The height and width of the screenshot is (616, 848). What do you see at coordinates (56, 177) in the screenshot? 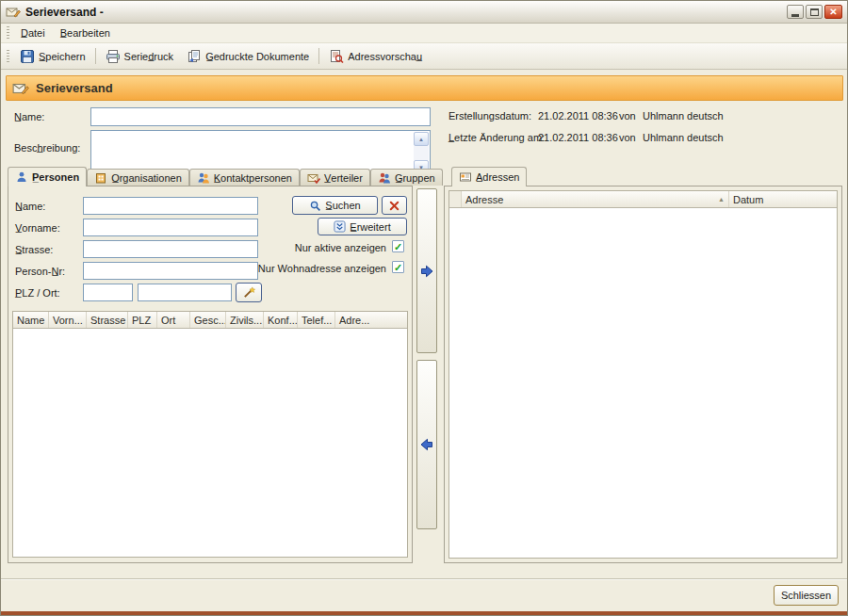
I see `tab-personen-label: P̲ersonen` at bounding box center [56, 177].